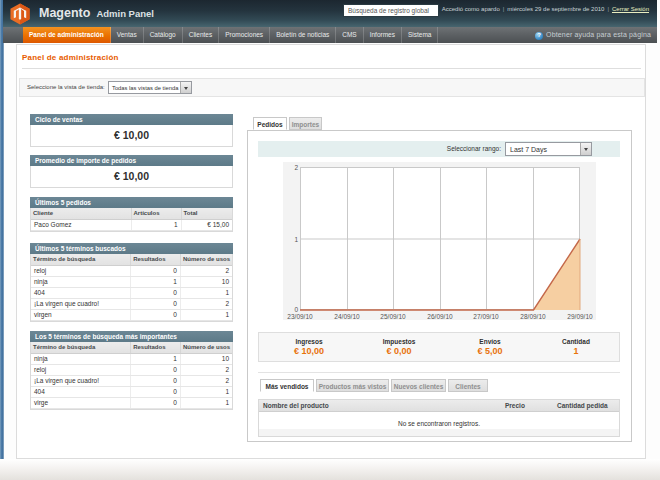 This screenshot has height=480, width=660. Describe the element at coordinates (393, 316) in the screenshot. I see `svg-text: 25/09/10` at that location.